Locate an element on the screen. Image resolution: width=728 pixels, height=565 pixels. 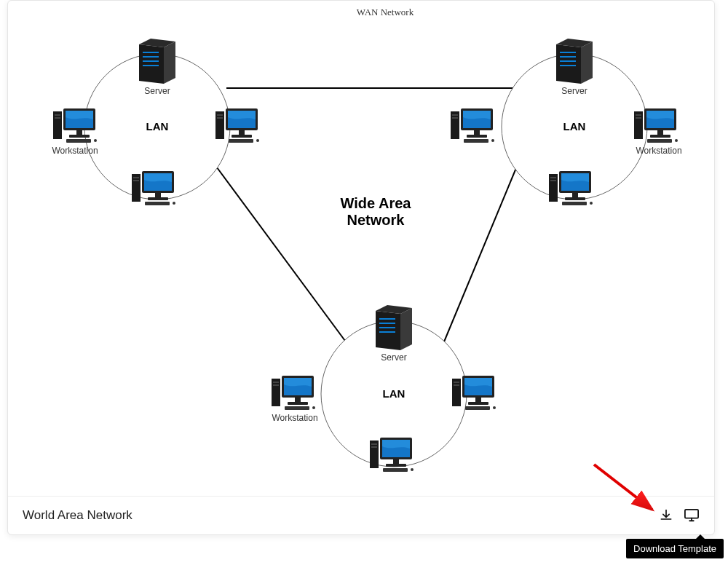
workstation-label-tl: Workstation is located at coordinates (74, 151).